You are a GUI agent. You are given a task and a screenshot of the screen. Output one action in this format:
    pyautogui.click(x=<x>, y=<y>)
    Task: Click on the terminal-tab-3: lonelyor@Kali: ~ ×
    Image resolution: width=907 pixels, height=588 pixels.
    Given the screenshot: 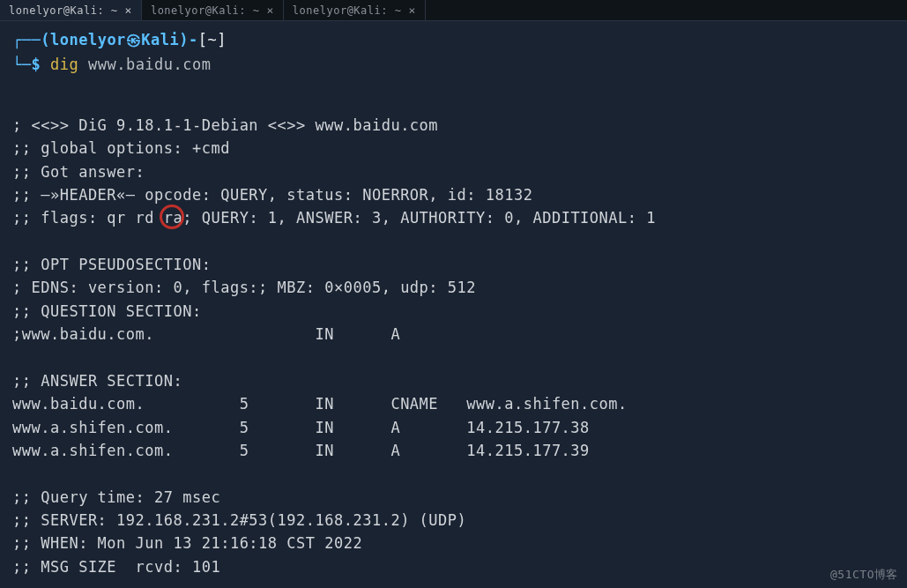 What is the action you would take?
    pyautogui.click(x=354, y=11)
    